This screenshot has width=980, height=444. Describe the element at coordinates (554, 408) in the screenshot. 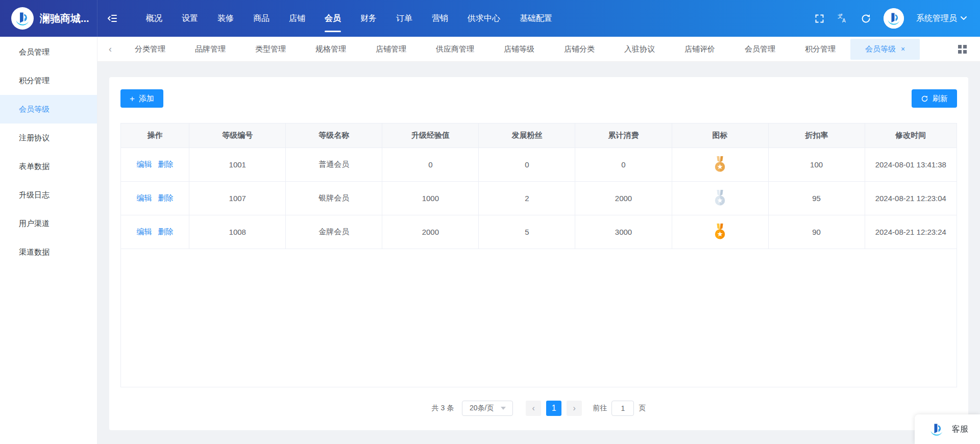

I see `page-number-button: 1` at that location.